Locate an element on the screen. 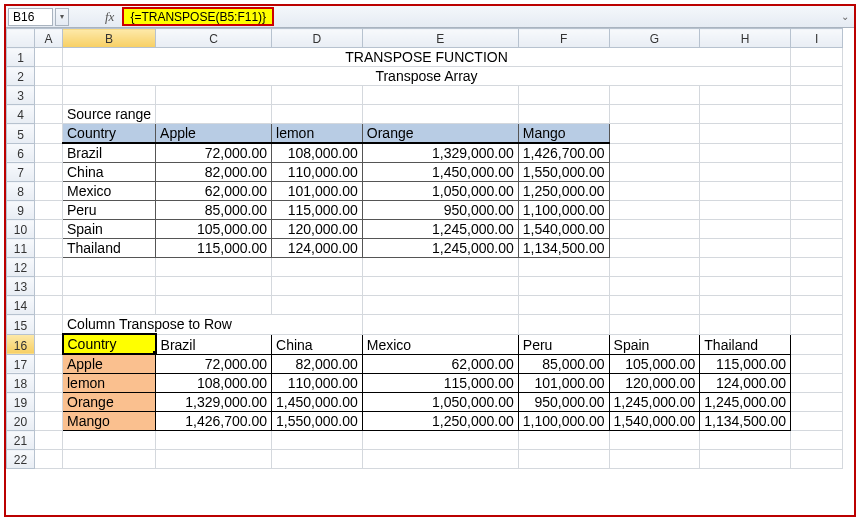 This screenshot has width=864, height=525. name-box-dropdown: ▾ is located at coordinates (62, 17).